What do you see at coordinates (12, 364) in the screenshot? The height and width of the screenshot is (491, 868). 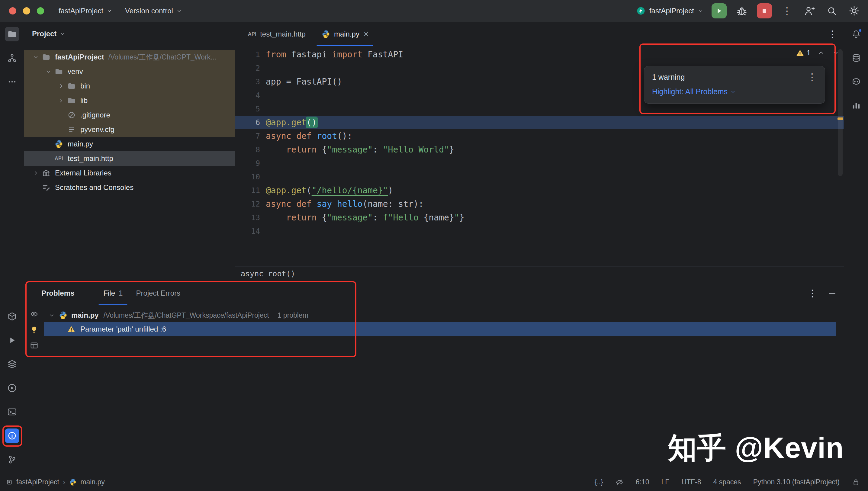 I see `stripe-services-button` at bounding box center [12, 364].